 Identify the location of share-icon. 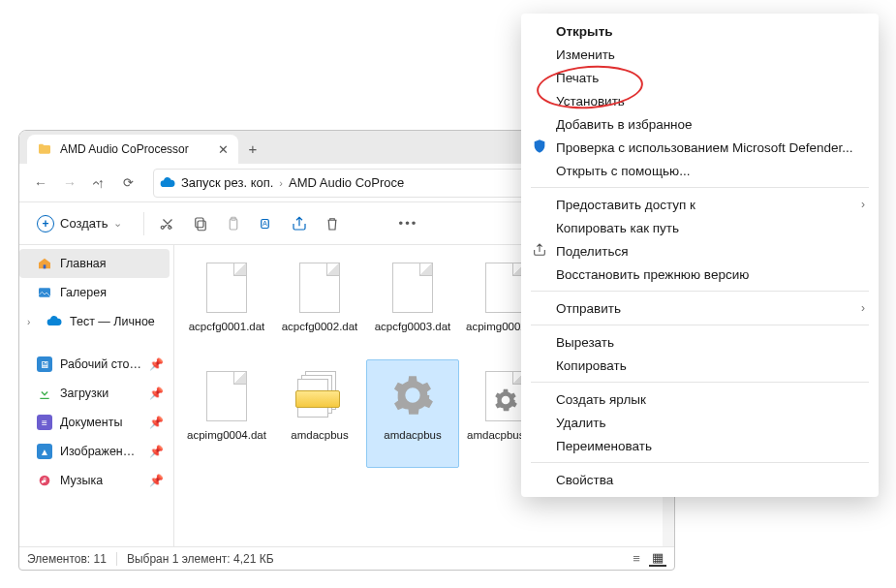
(540, 252).